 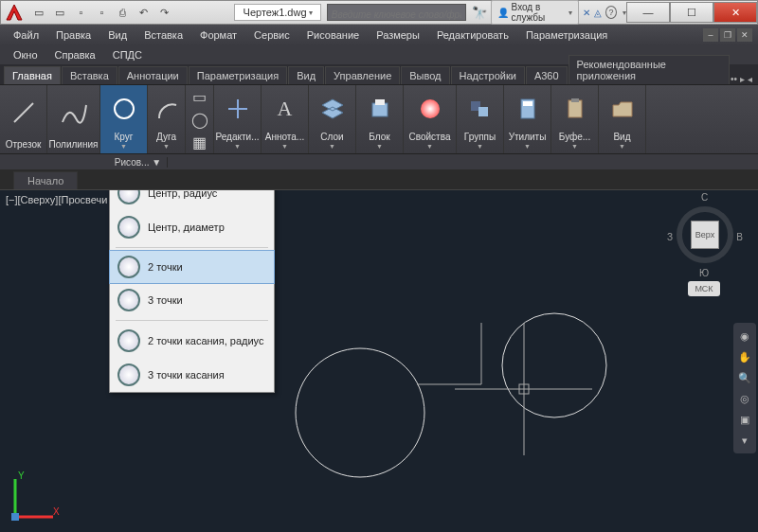 What do you see at coordinates (191, 292) in the screenshot?
I see `circle-dropdown-menu: Центр, радиус Центр, диаметр 2 точки 3 т…` at bounding box center [191, 292].